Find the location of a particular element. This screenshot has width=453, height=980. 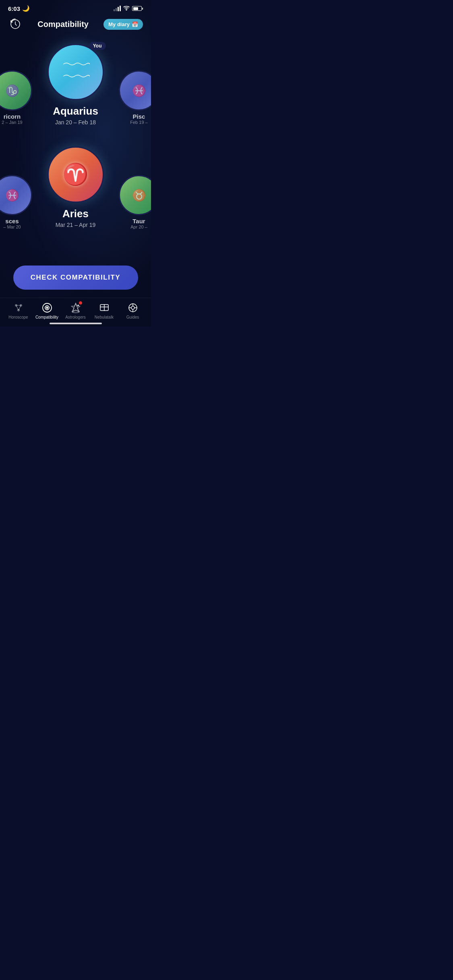

pisces-top-dates: Feb 19 – is located at coordinates (139, 122).